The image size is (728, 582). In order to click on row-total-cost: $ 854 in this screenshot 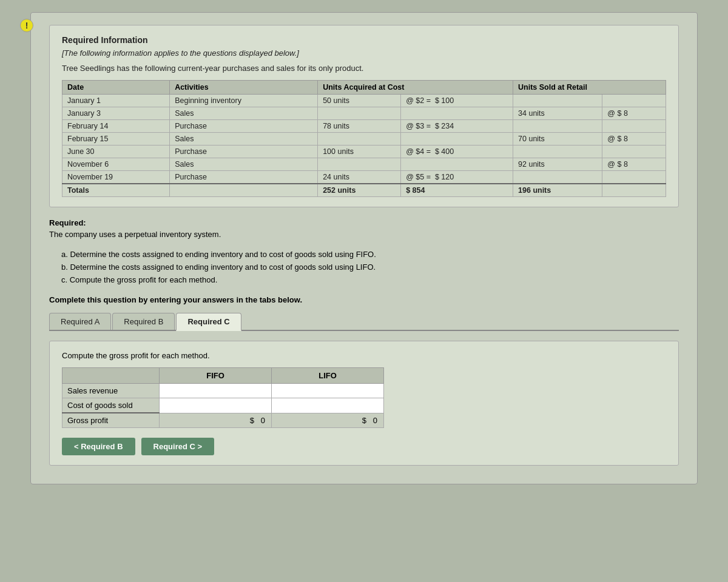, I will do `click(457, 190)`.